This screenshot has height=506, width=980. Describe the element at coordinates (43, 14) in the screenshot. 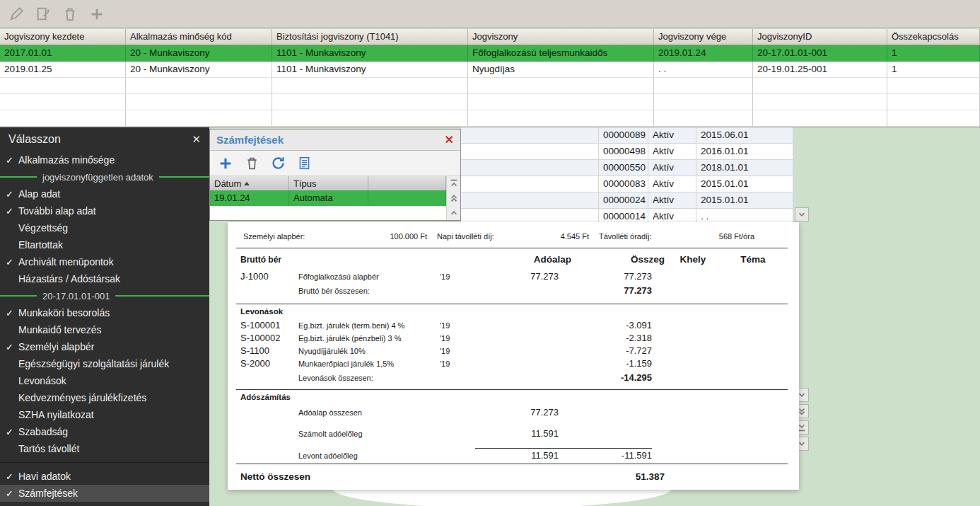

I see `copy-document-icon` at that location.